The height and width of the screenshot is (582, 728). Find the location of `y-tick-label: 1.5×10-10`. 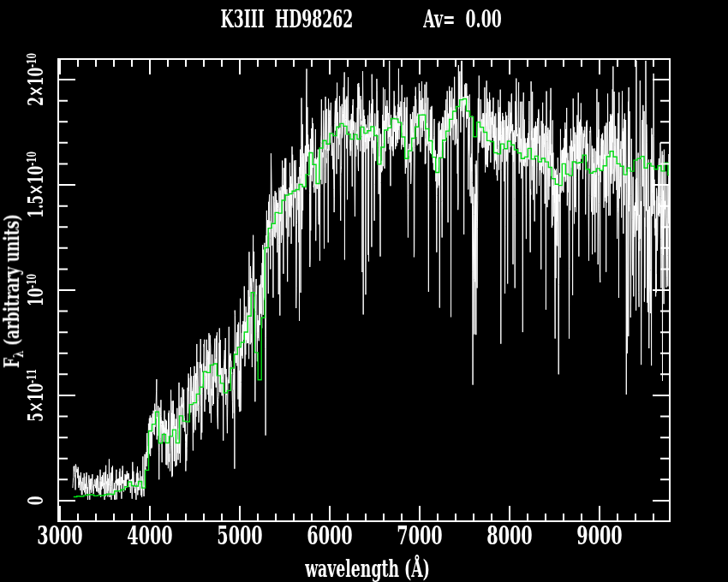

y-tick-label: 1.5×10-10 is located at coordinates (36, 185).